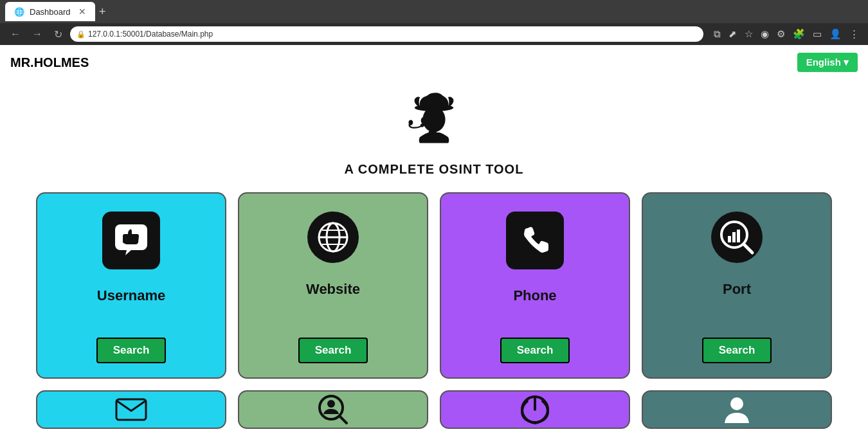 Image resolution: width=868 pixels, height=443 pixels. I want to click on new-tab-button: +, so click(103, 12).